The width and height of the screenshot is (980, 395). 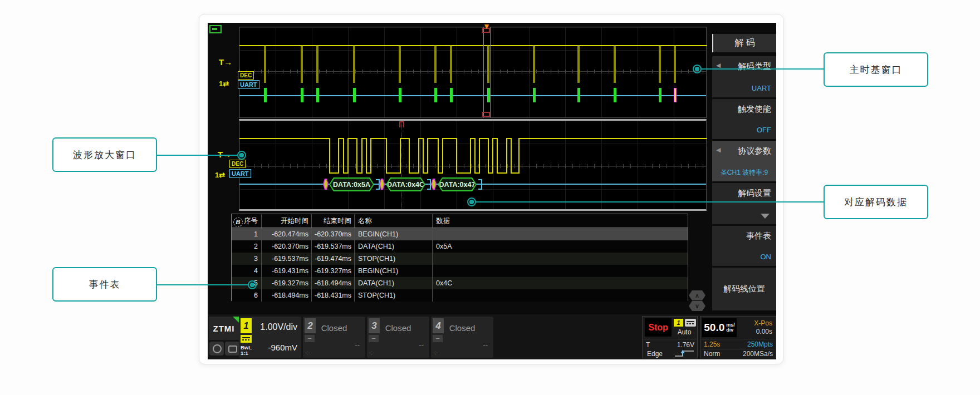 I want to click on timebase-panel: 50.0 ms/div X-Pos 0.00s 1.25s 250Mpts No…, so click(x=738, y=337).